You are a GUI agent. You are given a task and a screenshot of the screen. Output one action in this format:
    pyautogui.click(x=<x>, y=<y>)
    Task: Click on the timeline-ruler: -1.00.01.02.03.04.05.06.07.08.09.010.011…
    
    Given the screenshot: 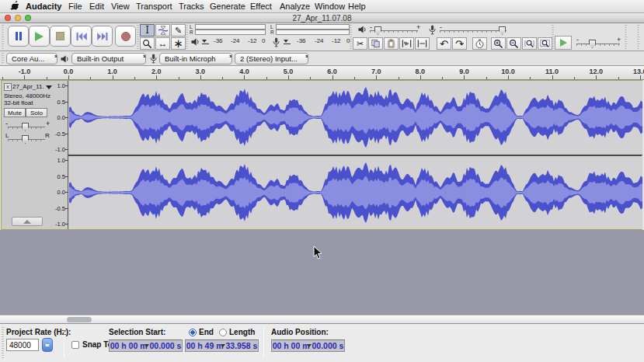 What is the action you would take?
    pyautogui.click(x=322, y=73)
    